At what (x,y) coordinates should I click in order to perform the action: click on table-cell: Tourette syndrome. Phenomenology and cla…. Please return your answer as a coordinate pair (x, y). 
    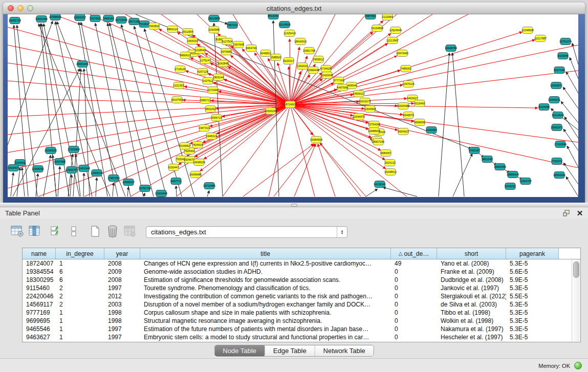
    Looking at the image, I should click on (266, 288).